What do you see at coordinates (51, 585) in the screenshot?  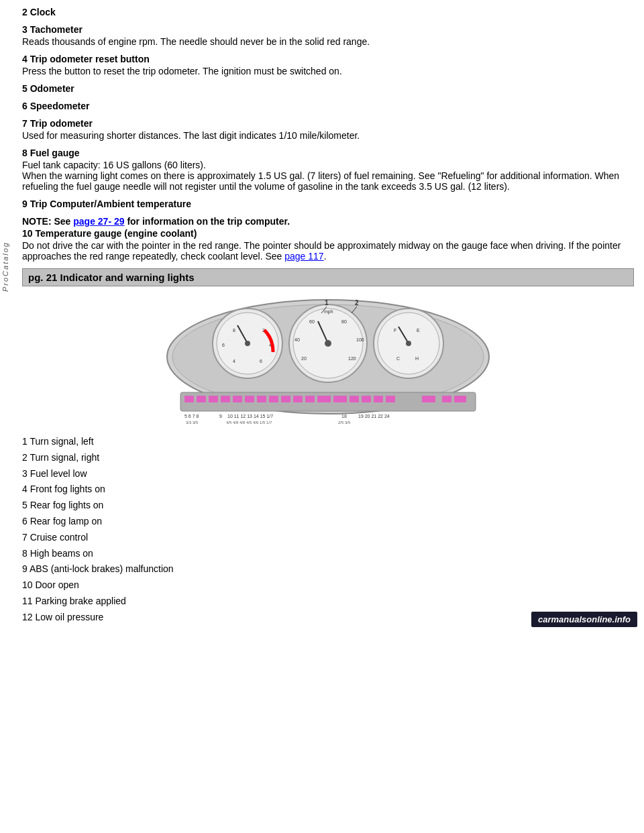 I see `indicator-10-text: 10 Door open` at bounding box center [51, 585].